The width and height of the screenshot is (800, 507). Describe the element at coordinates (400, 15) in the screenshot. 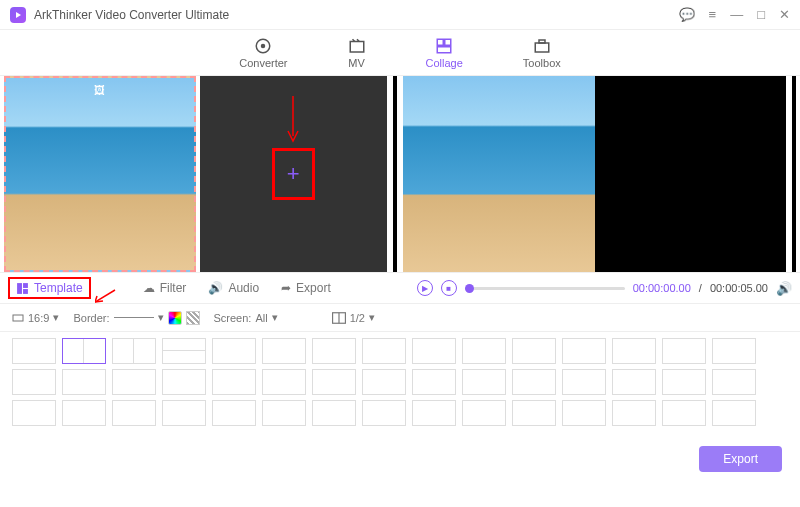

I see `titlebar: ArkThinker Video Converter Ultimate 💬 ≡ …` at that location.